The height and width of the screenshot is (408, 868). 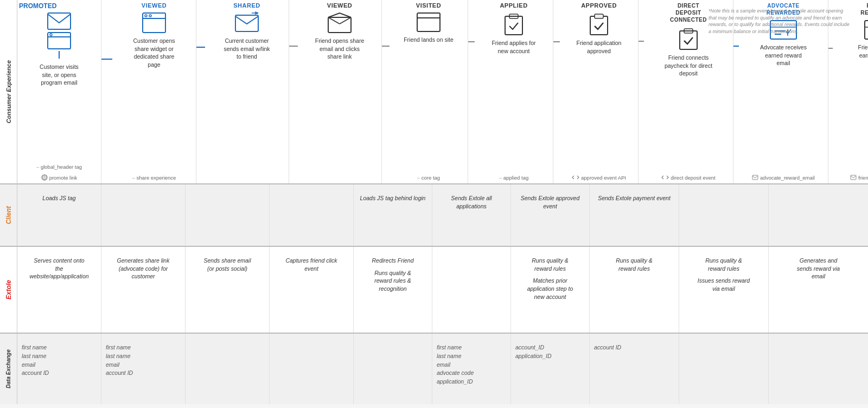 What do you see at coordinates (429, 40) in the screenshot?
I see `stage-desc-5: Friend lands on site` at bounding box center [429, 40].